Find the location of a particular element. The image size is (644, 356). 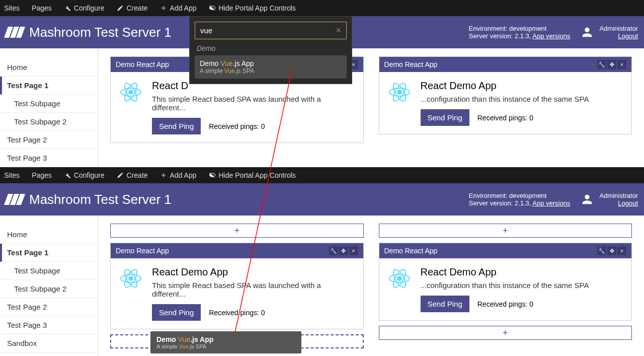

eye-off-icon is located at coordinates (212, 175).